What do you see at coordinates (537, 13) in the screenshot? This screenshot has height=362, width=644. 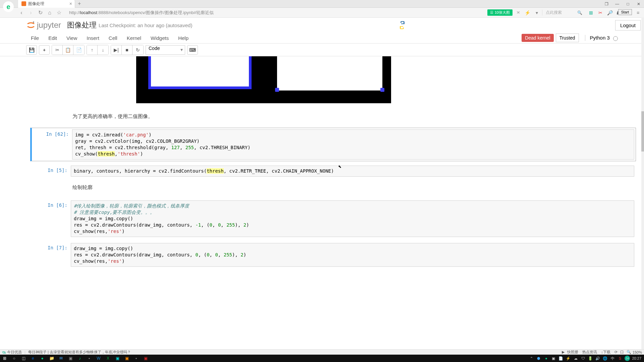 I see `dropdown-icon: ▾` at bounding box center [537, 13].